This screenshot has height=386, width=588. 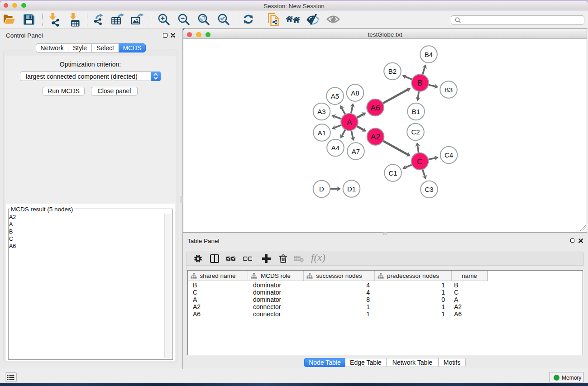 I want to click on svg-text: C1, so click(x=393, y=173).